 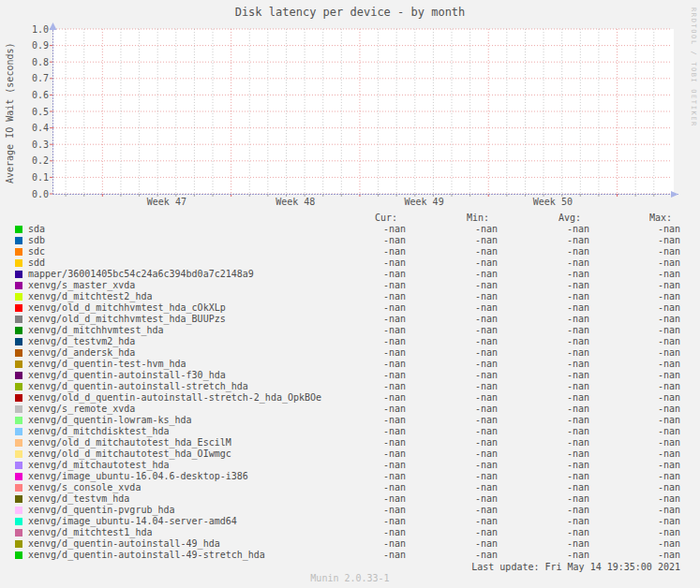 What do you see at coordinates (350, 432) in the screenshot?
I see `legend-row: xenvg/d_mitchdisktest_hda -nan -nan -nan…` at bounding box center [350, 432].